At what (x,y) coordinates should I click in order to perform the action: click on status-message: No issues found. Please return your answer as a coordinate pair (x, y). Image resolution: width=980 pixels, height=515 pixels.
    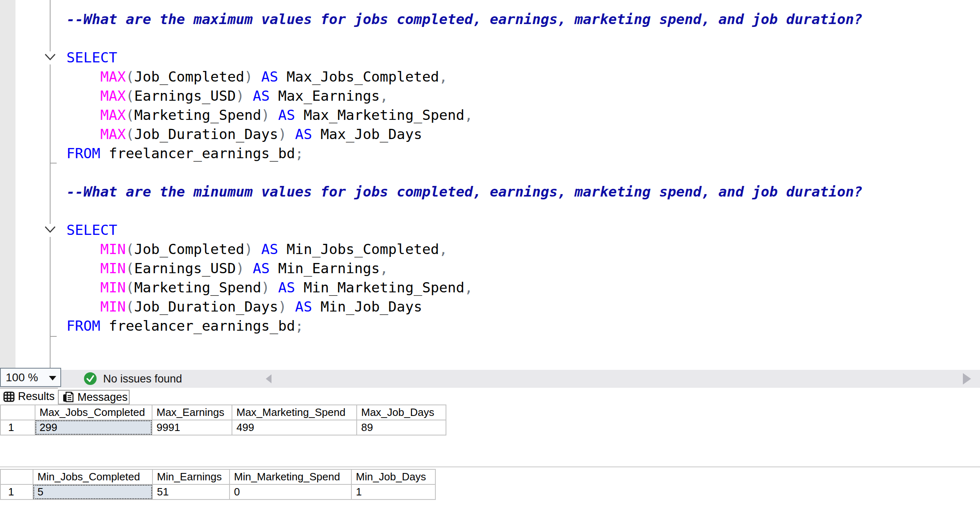
    Looking at the image, I should click on (143, 379).